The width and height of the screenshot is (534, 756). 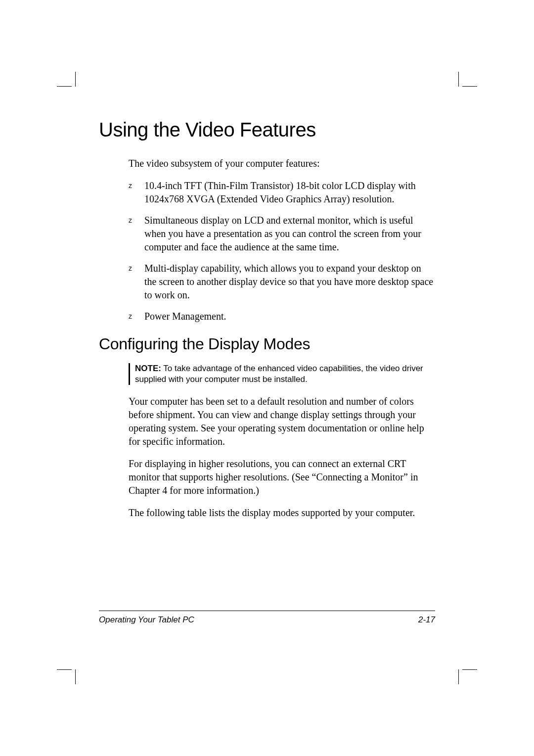 I want to click on heading-using-video-features: Using the Video Features, so click(x=267, y=130).